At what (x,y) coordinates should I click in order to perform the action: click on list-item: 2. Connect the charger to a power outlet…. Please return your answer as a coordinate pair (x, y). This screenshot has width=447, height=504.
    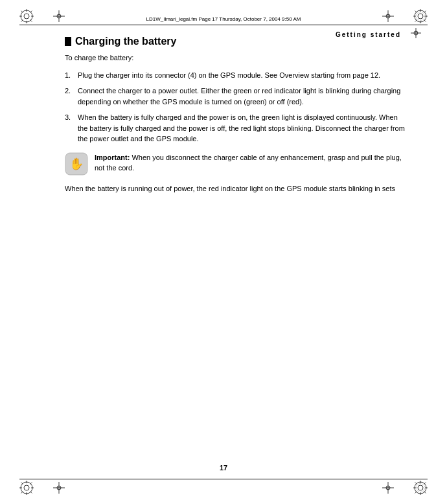
    Looking at the image, I should click on (236, 96).